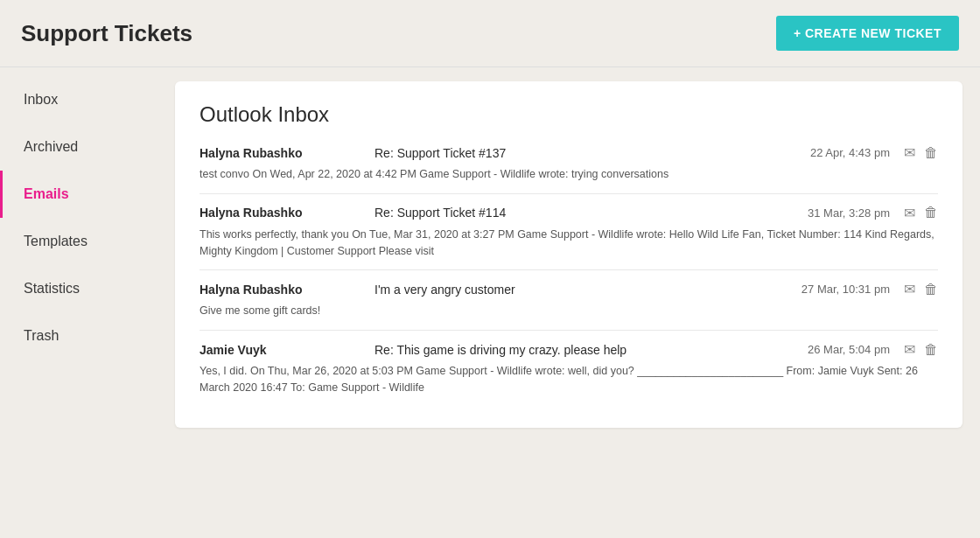 This screenshot has width=980, height=538. What do you see at coordinates (837, 289) in the screenshot?
I see `email-date: 27 Mar, 10:31 pm` at bounding box center [837, 289].